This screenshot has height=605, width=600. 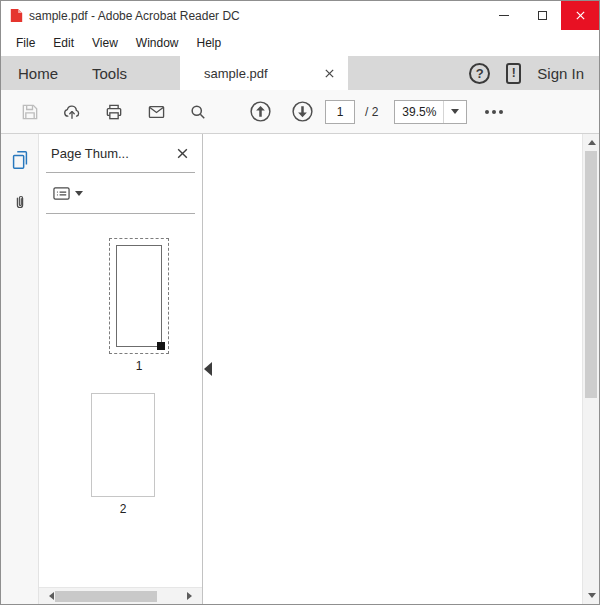 What do you see at coordinates (72, 112) in the screenshot?
I see `cloud-upload-icon` at bounding box center [72, 112].